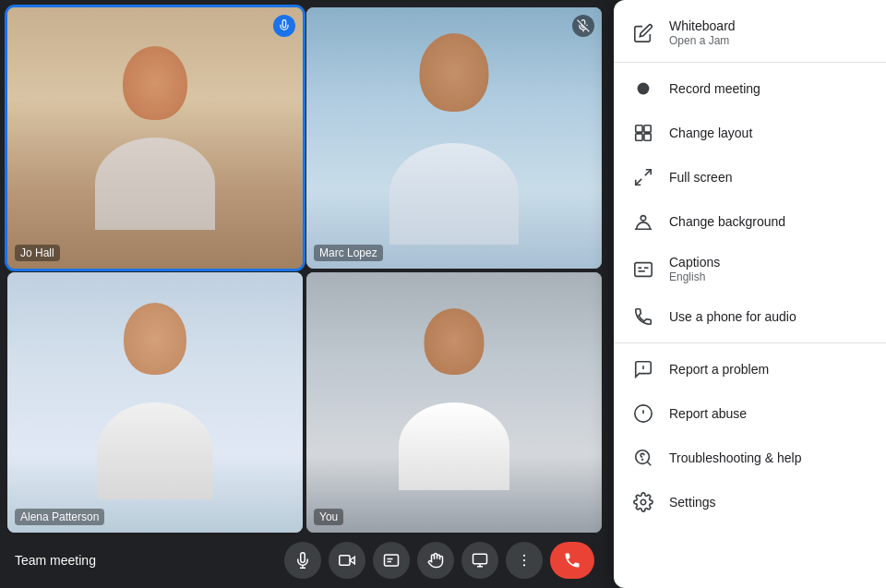 The height and width of the screenshot is (588, 886). Describe the element at coordinates (749, 502) in the screenshot. I see `menu-item-settings: Settings` at that location.